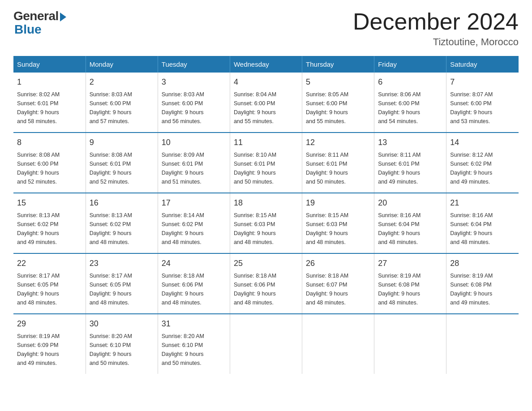  What do you see at coordinates (122, 82) in the screenshot?
I see `day-number: 2` at bounding box center [122, 82].